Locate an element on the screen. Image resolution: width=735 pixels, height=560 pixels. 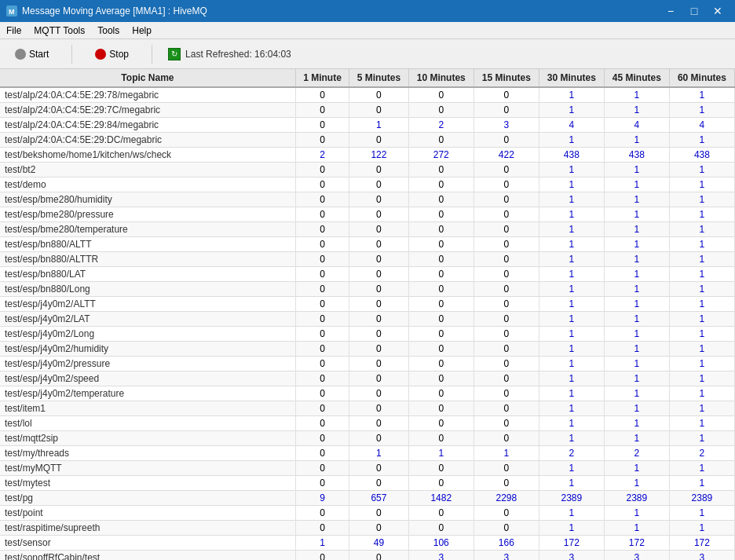
cell-m45: 172 is located at coordinates (636, 544).